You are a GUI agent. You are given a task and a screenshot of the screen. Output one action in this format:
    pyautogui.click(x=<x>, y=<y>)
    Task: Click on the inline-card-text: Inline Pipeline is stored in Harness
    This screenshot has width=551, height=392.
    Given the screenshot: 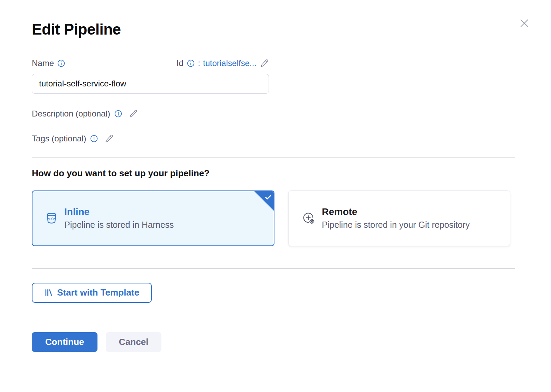 What is the action you would take?
    pyautogui.click(x=119, y=218)
    